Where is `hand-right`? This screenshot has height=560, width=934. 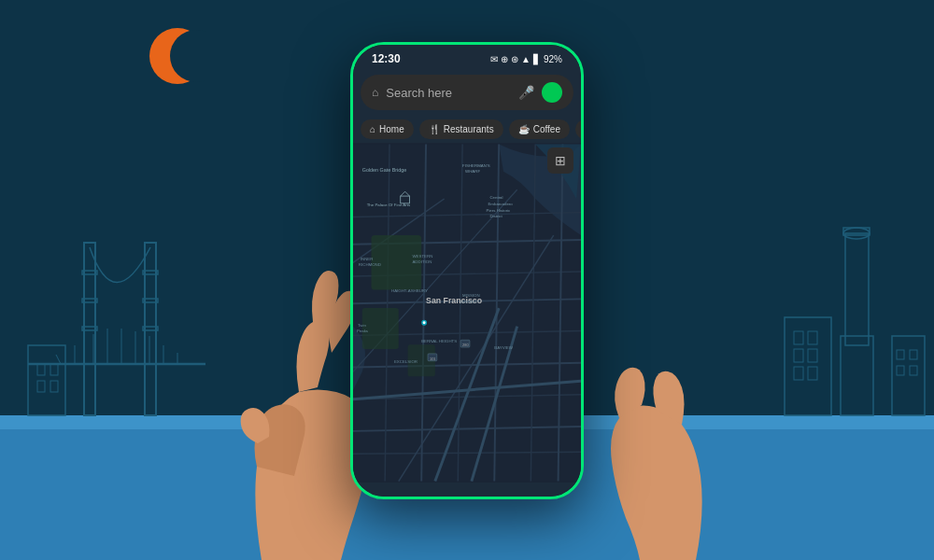 hand-right is located at coordinates (658, 425).